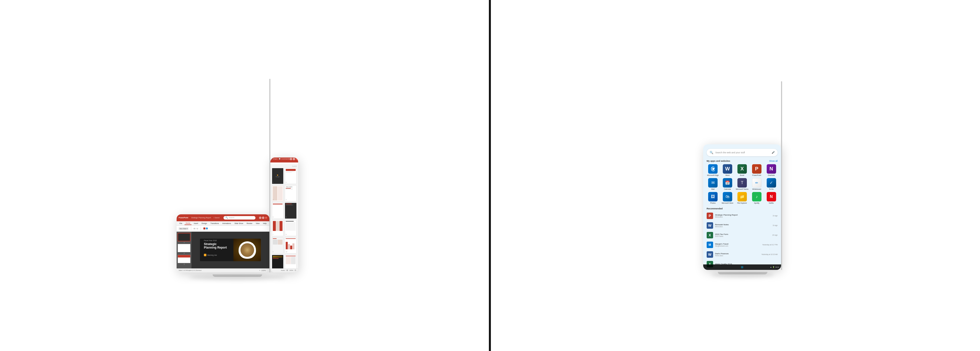 This screenshot has width=980, height=351. I want to click on close-btn: ✕, so click(266, 218).